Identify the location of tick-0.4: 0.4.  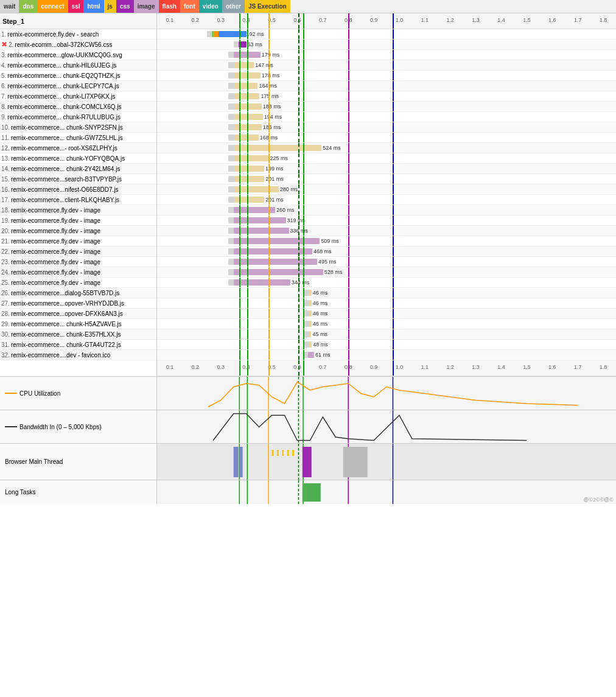
(246, 367).